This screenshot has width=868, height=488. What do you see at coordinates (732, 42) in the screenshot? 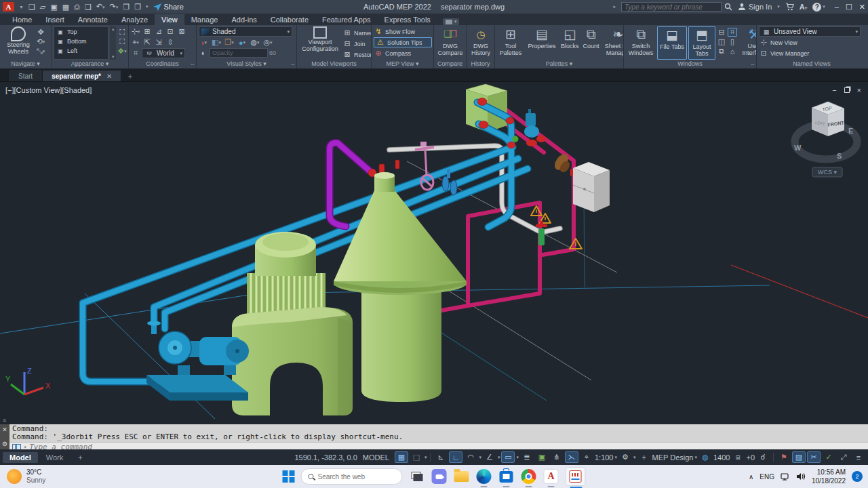
I see `anchor-window-icon: ▯` at bounding box center [732, 42].